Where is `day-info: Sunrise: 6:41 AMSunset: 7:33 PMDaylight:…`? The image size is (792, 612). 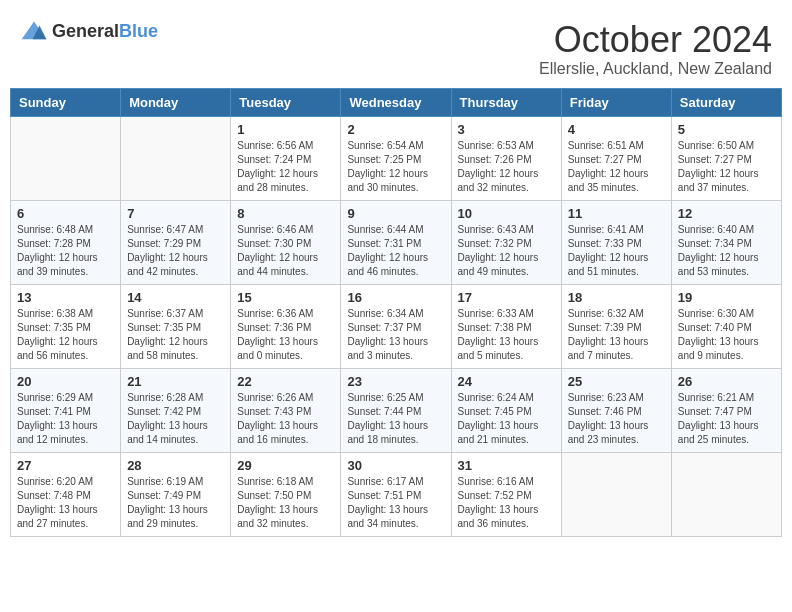
day-info: Sunrise: 6:41 AMSunset: 7:33 PMDaylight:… is located at coordinates (616, 251).